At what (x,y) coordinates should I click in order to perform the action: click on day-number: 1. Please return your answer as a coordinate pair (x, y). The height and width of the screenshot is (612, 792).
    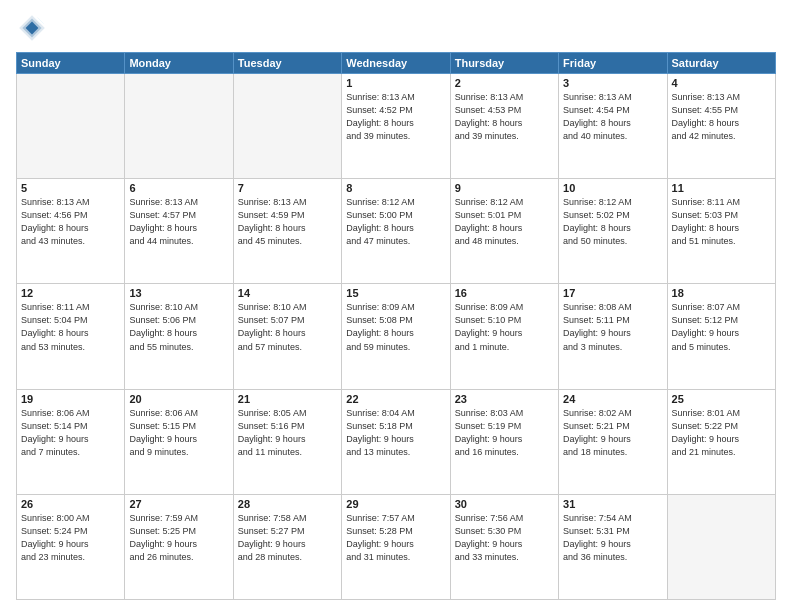
    Looking at the image, I should click on (396, 83).